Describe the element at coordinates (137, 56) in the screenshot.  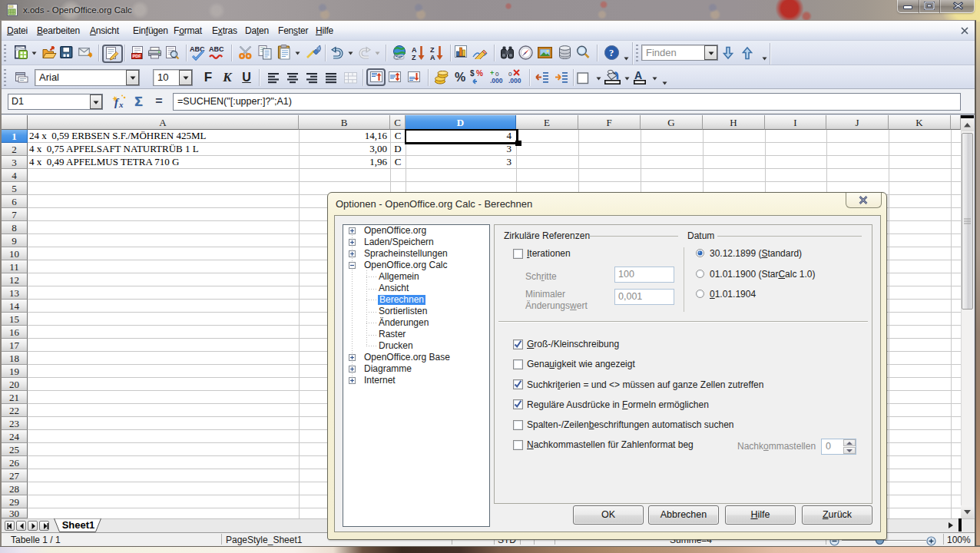
I see `svg-text: PDF` at that location.